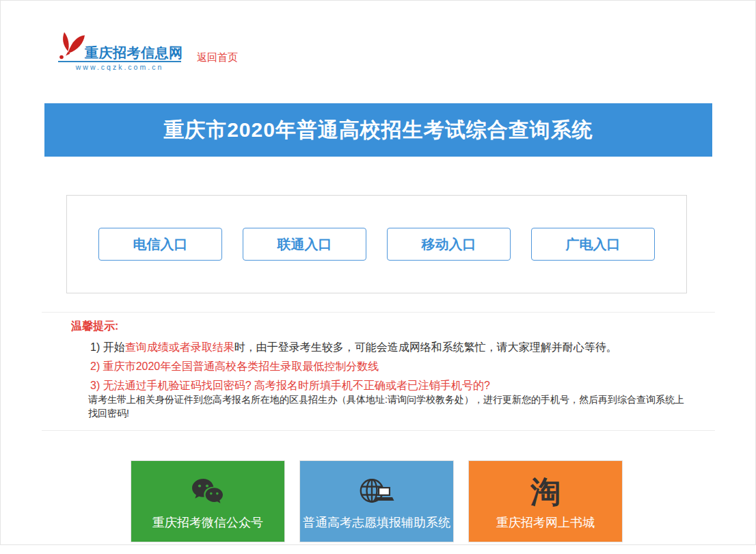 The width and height of the screenshot is (756, 554). Describe the element at coordinates (208, 492) in the screenshot. I see `wechat-icon` at that location.